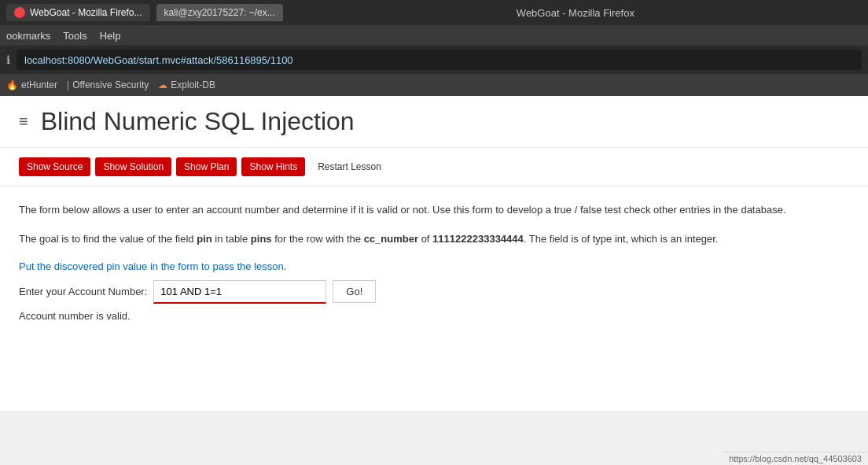 This screenshot has width=868, height=465. Describe the element at coordinates (39, 85) in the screenshot. I see `bookmark-nethunter-label: etHunter` at that location.